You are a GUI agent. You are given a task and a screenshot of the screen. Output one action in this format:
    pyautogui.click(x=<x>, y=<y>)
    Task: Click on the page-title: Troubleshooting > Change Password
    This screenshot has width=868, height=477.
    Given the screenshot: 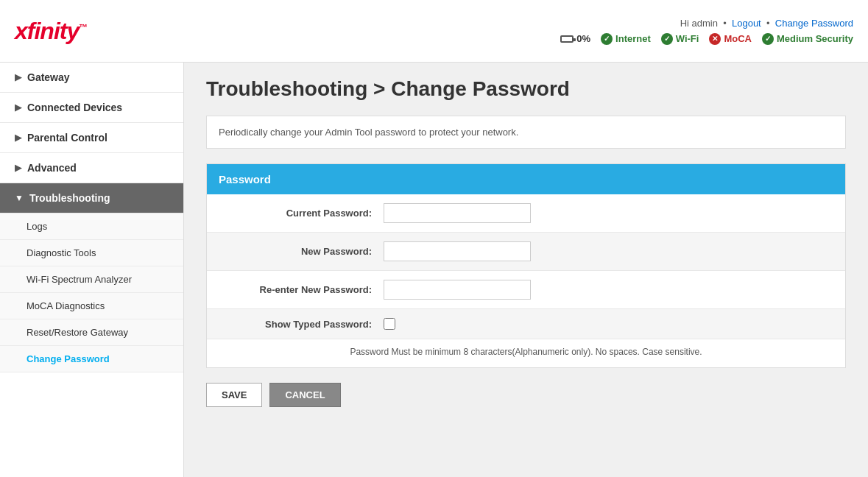 What is the action you would take?
    pyautogui.click(x=526, y=89)
    